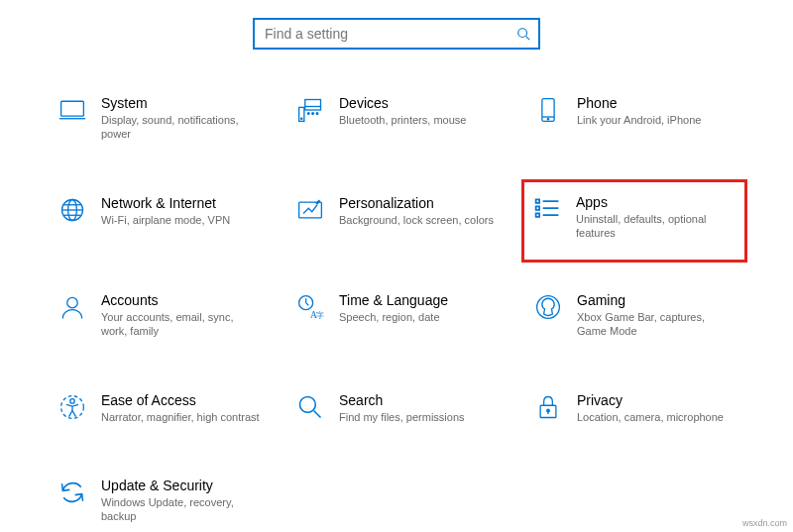 The image size is (793, 532). Describe the element at coordinates (656, 120) in the screenshot. I see `tile-desc: Link your Android, iPhone` at that location.